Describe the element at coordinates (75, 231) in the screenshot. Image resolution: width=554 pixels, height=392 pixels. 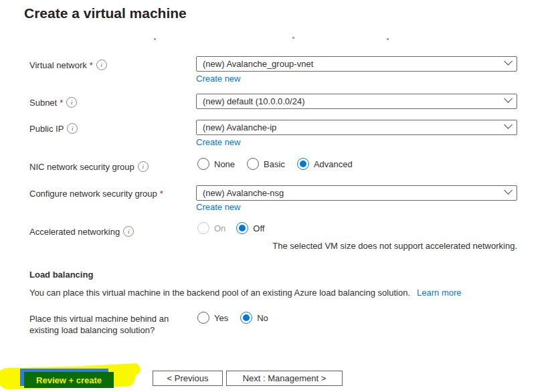
I see `label-text: Accelerated networking` at that location.